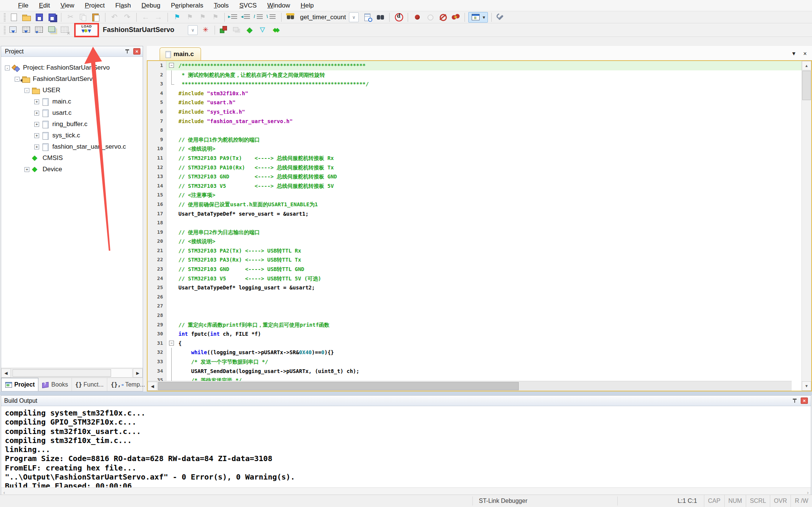 This screenshot has height=507, width=812. What do you see at coordinates (206, 30) in the screenshot?
I see `options-wand-icon: ✳` at bounding box center [206, 30].